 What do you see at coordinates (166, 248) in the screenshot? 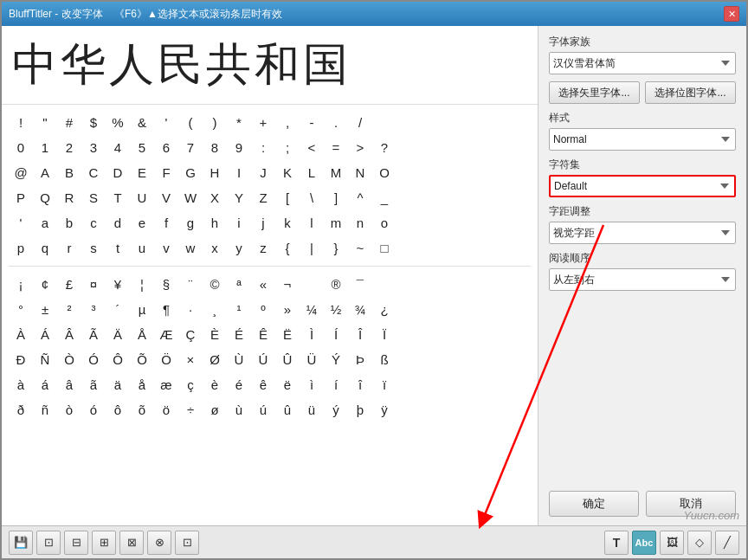
I see `char-cell: v` at bounding box center [166, 248].